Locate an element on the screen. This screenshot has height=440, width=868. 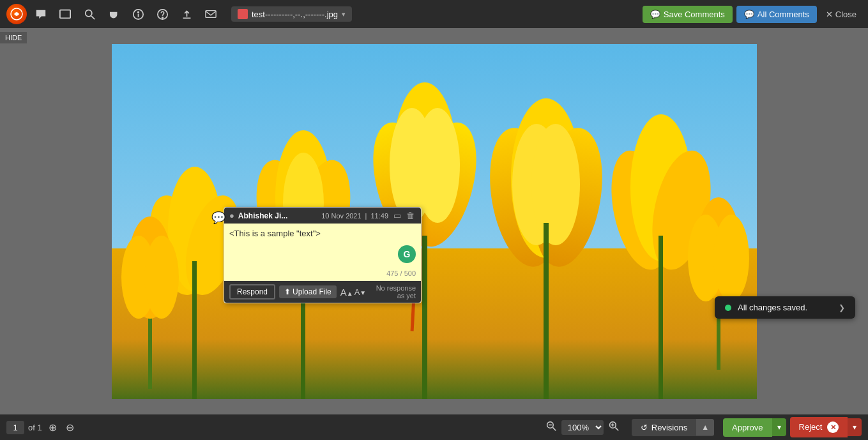
top-toolbar: test----------,--.,-------.jpg ▾ 💬 Save … is located at coordinates (434, 14).